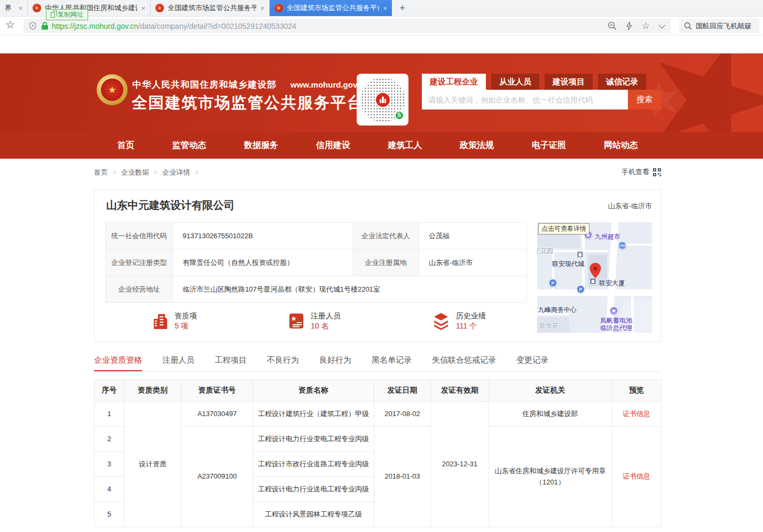 The width and height of the screenshot is (763, 532). Describe the element at coordinates (333, 145) in the screenshot. I see `nav-item-credit: 信用建设` at that location.